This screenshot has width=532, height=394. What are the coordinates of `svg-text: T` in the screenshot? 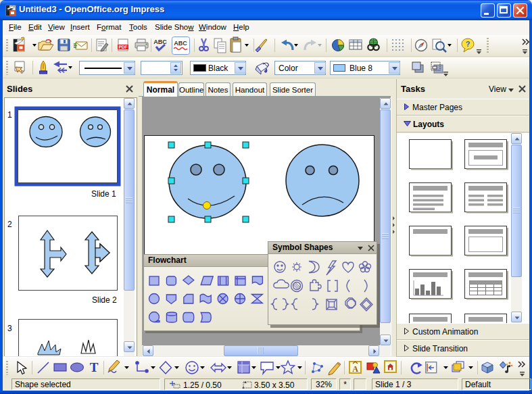 It's located at (95, 368).